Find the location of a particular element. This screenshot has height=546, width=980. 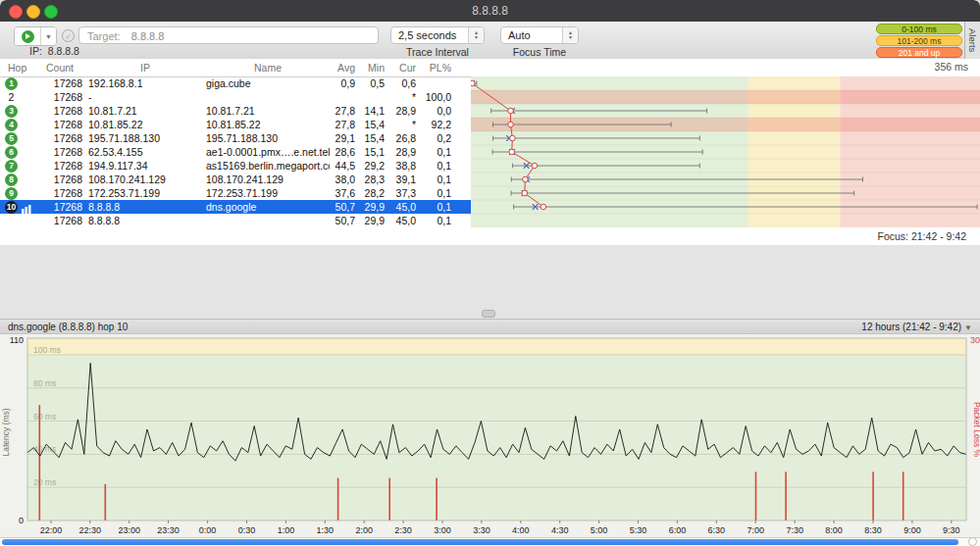

column-header-pl: PL% is located at coordinates (436, 68).